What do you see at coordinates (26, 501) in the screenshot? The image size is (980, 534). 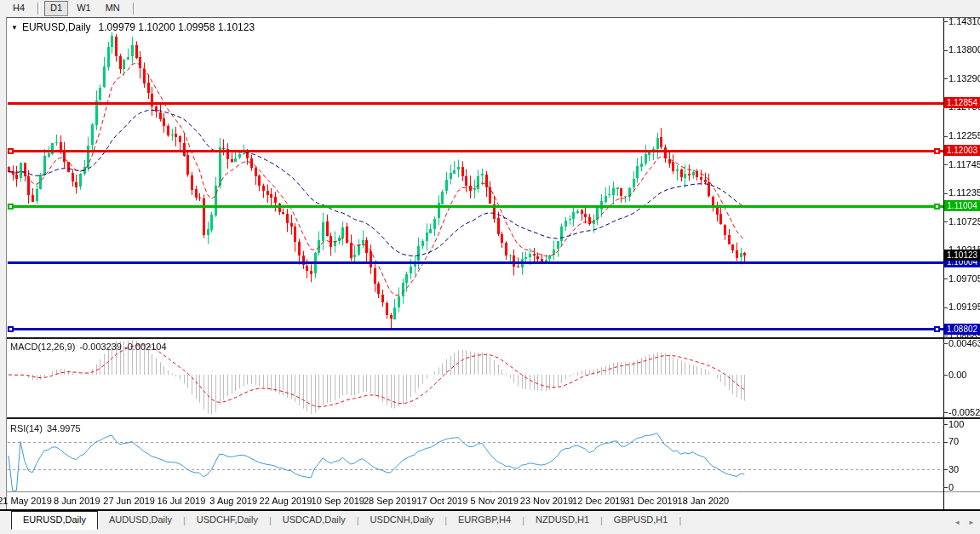 I see `date-axis-label: 21 May 2019` at bounding box center [26, 501].